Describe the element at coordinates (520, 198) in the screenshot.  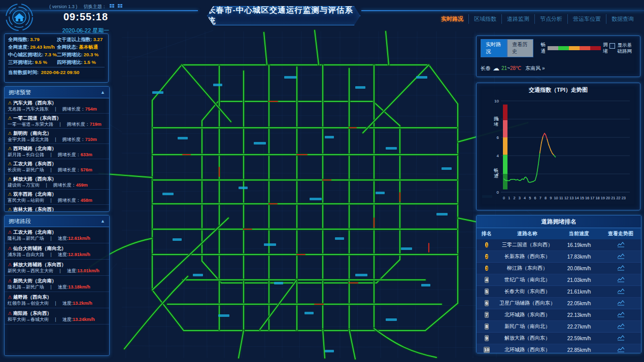
I see `x-tick-3: 3` at that location.